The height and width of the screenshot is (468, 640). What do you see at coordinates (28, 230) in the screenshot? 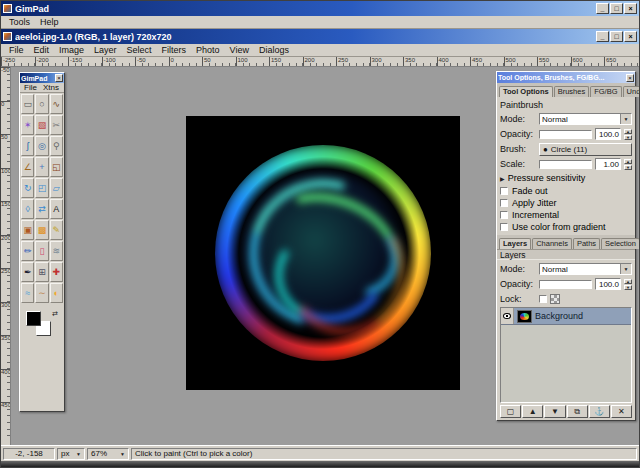
I see `bucket-fill-tool: ▣` at bounding box center [28, 230].